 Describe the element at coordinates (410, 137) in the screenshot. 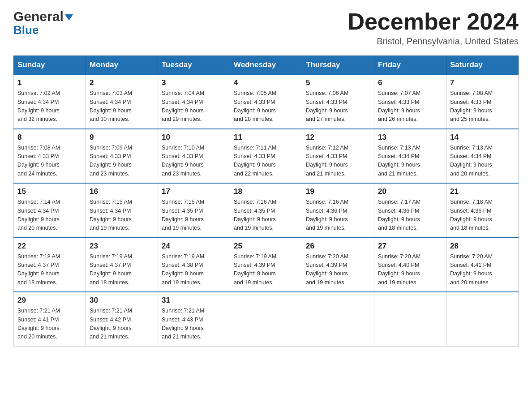

I see `day-number: 13` at that location.